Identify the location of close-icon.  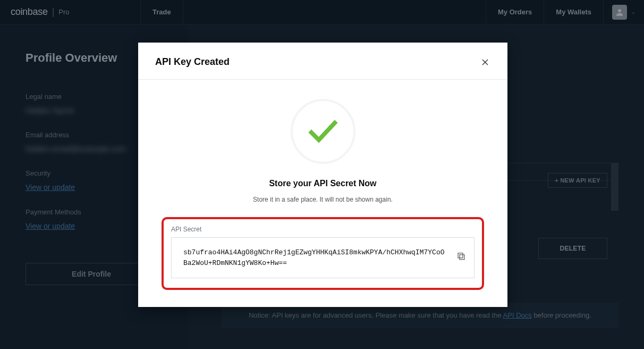
(485, 62).